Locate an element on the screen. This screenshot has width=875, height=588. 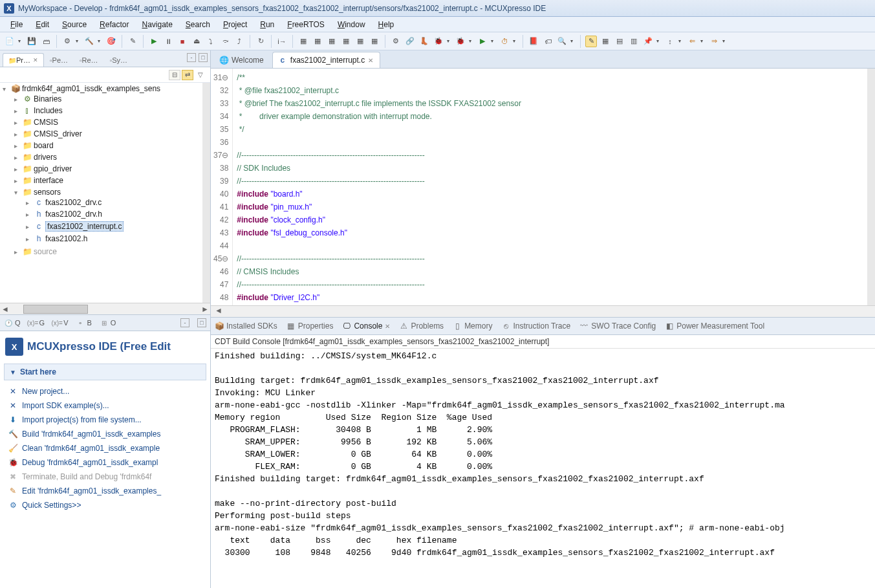
grid-icon: ▥ is located at coordinates (634, 41).